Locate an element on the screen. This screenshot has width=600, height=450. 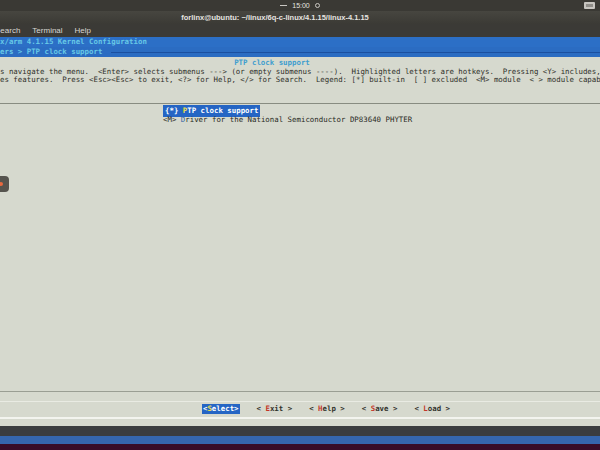
btn-label: elect is located at coordinates (223, 408).